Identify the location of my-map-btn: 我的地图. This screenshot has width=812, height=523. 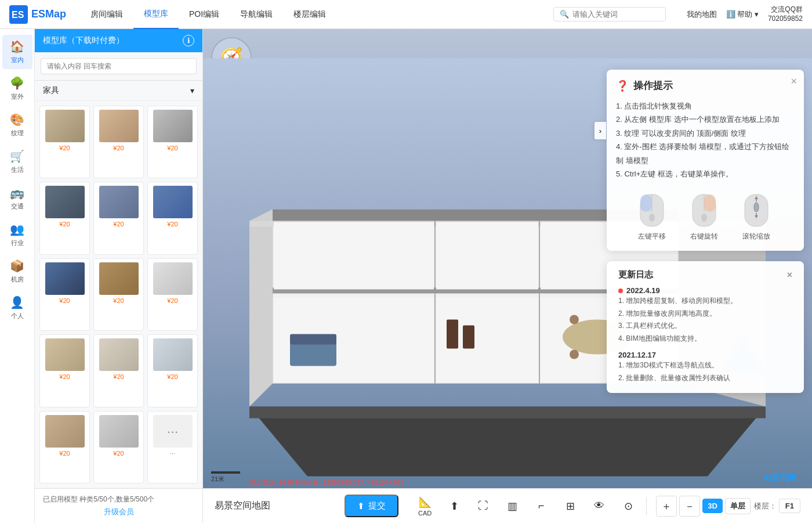
(702, 15).